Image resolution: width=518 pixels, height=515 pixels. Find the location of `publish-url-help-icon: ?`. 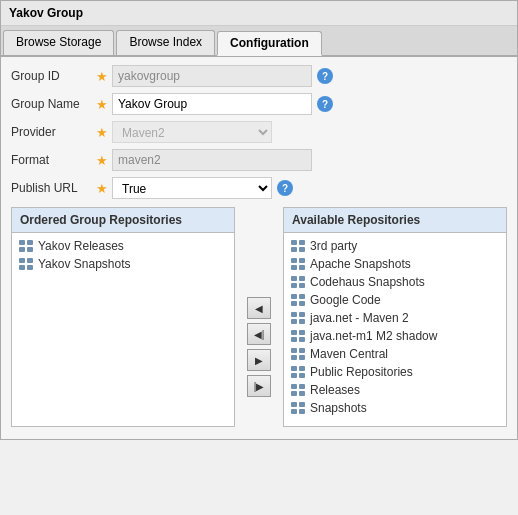

publish-url-help-icon: ? is located at coordinates (285, 188).